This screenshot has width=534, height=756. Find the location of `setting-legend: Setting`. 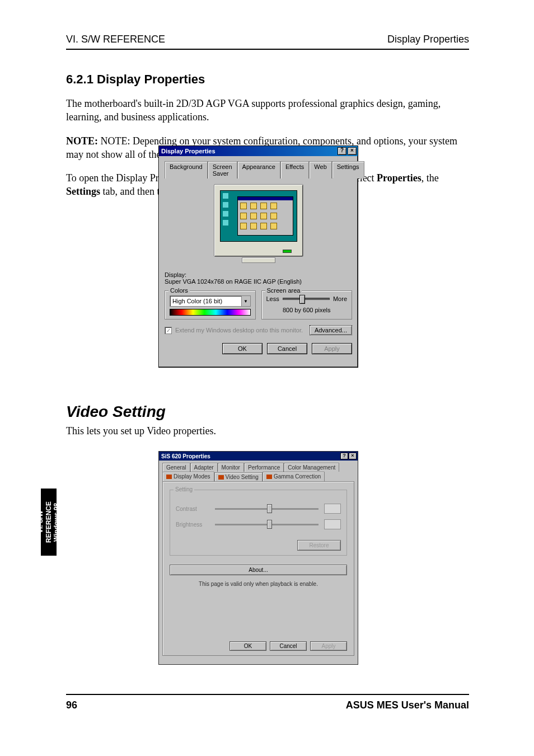

setting-legend: Setting is located at coordinates (184, 489).